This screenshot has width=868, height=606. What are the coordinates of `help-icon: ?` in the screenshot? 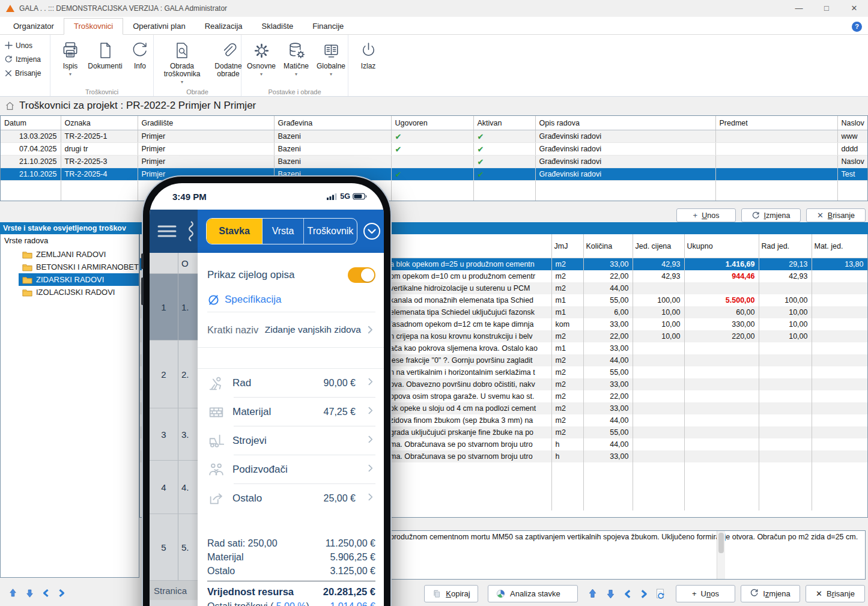 It's located at (857, 26).